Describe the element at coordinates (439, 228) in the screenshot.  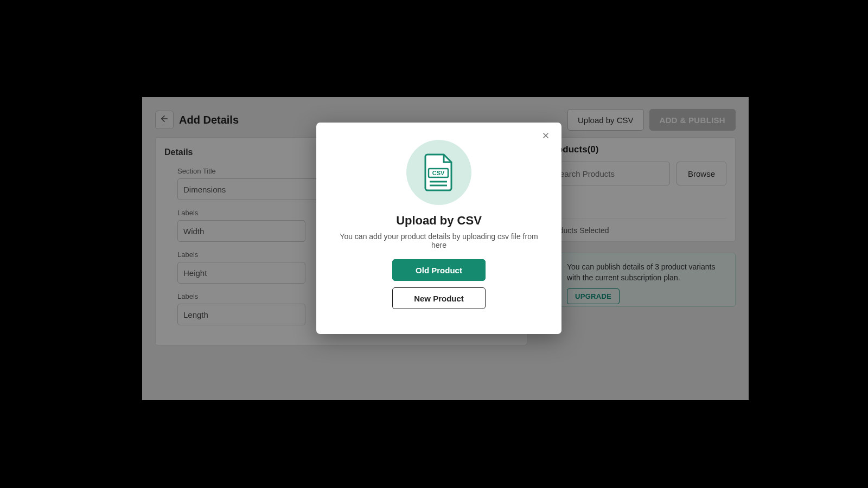
I see `upload-csv-modal: CSV Upload by CSV You can add your produ…` at that location.